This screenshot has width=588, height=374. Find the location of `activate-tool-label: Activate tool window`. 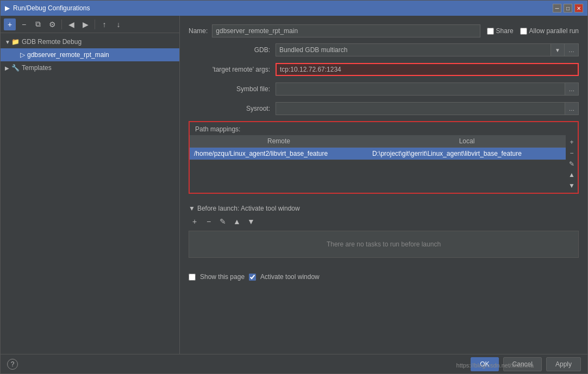

activate-tool-label: Activate tool window is located at coordinates (290, 277).